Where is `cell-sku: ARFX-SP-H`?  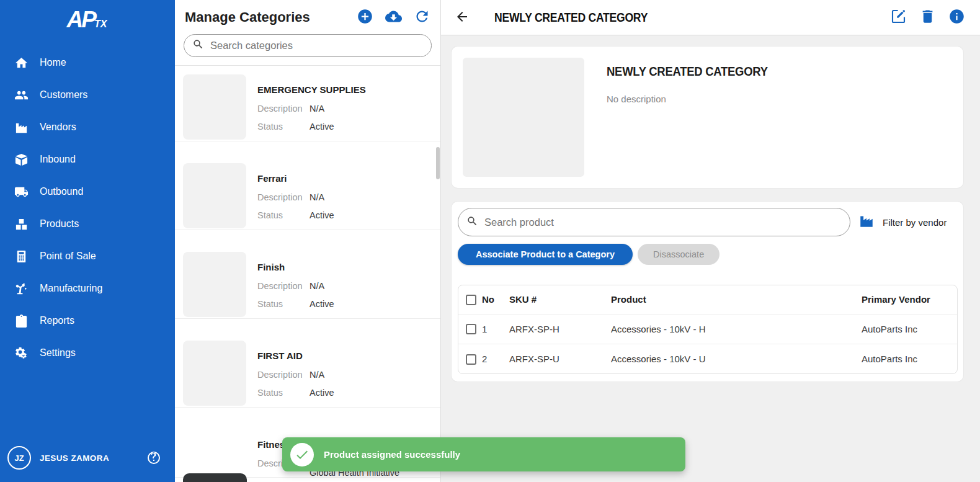
cell-sku: ARFX-SP-H is located at coordinates (560, 329).